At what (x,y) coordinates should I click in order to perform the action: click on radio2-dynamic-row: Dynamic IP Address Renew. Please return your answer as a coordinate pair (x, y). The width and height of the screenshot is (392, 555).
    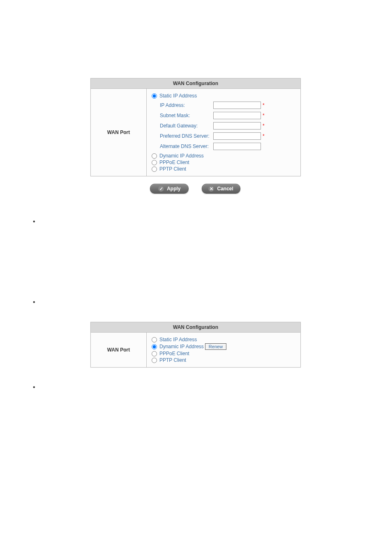
    Looking at the image, I should click on (224, 347).